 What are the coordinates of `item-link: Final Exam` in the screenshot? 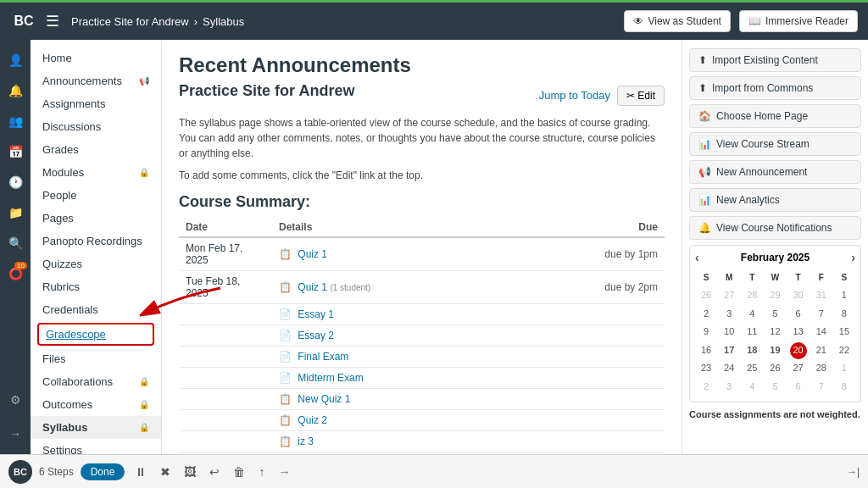 It's located at (323, 357).